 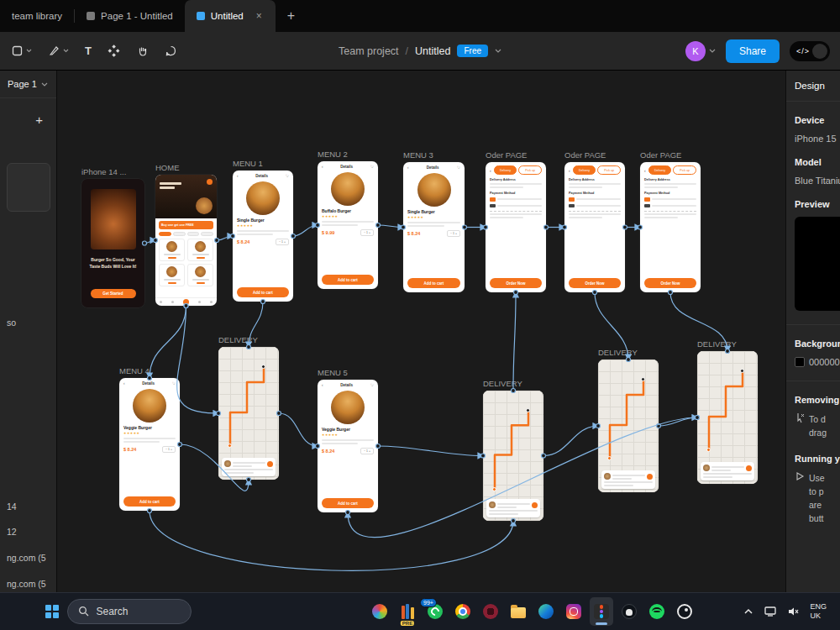 What do you see at coordinates (574, 612) in the screenshot?
I see `taskbar-icon-instagram` at bounding box center [574, 612].